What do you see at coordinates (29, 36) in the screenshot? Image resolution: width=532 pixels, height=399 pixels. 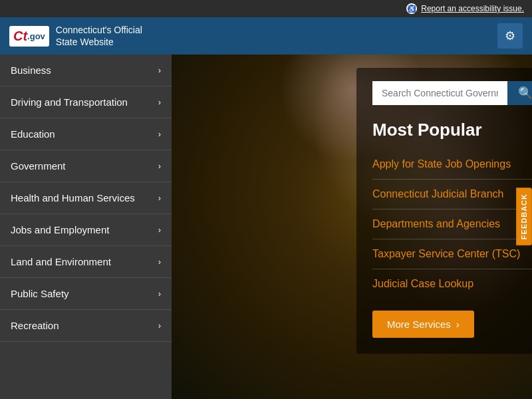 I see `ct-gov-logo: Ct.gov` at bounding box center [29, 36].